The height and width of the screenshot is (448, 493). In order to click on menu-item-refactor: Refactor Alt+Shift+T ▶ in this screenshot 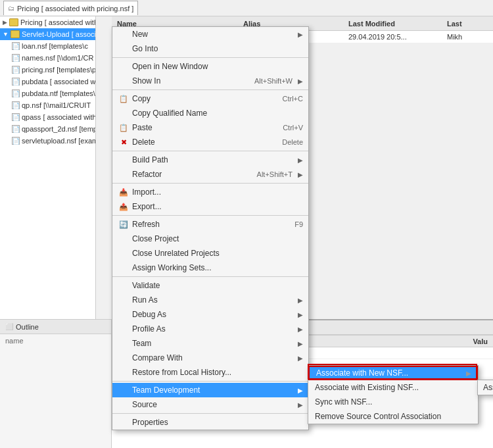, I will do `click(210, 174)`.